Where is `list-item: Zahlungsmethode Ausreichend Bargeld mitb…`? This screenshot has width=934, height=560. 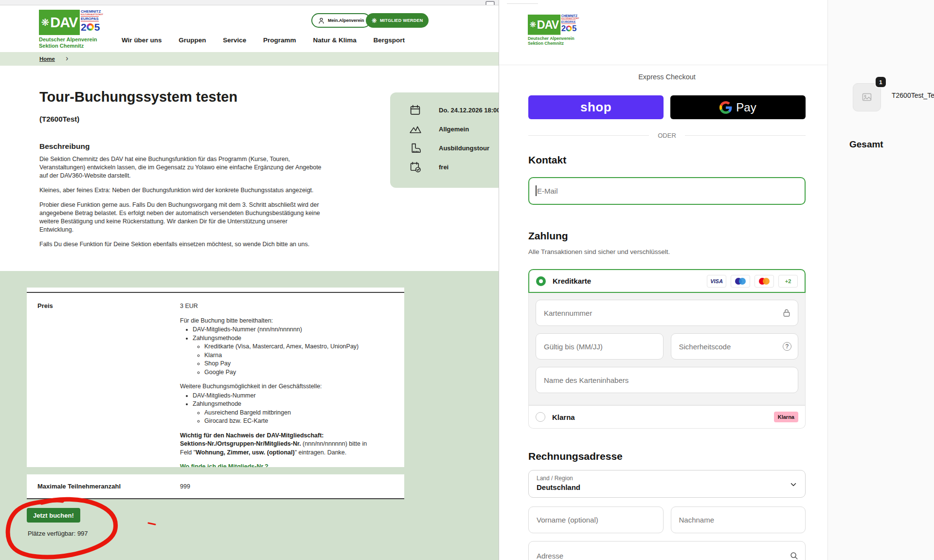
list-item: Zahlungsmethode Ausreichend Bargeld mitb… is located at coordinates (293, 413).